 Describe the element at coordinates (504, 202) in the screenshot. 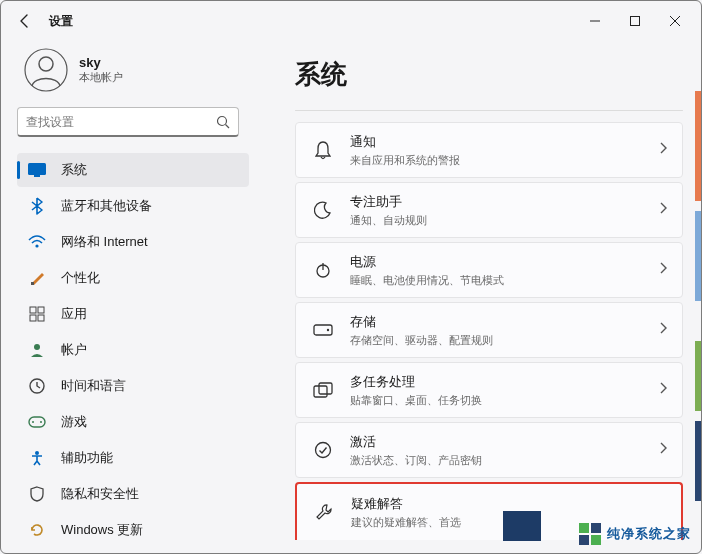

I see `setting-title: 专注助手` at that location.